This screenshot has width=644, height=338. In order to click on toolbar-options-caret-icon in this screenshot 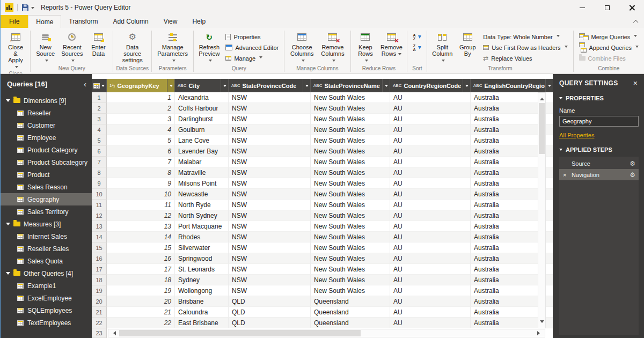, I will do `click(33, 9)`.